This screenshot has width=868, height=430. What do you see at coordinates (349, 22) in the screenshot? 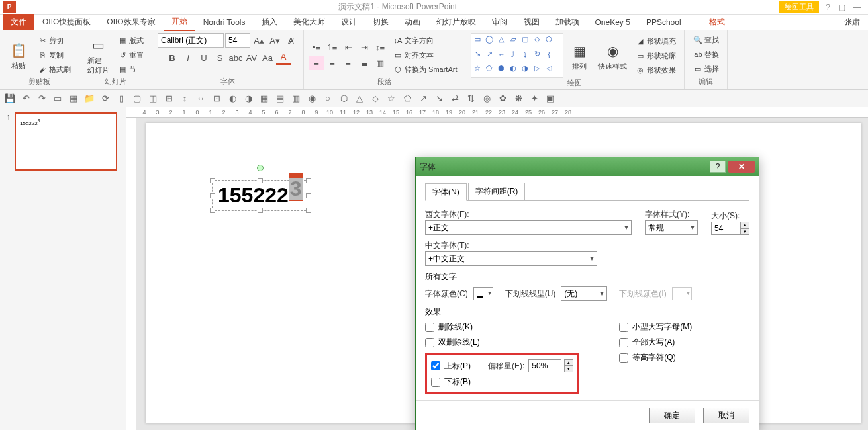
I see `tab-design: 设计` at bounding box center [349, 22].